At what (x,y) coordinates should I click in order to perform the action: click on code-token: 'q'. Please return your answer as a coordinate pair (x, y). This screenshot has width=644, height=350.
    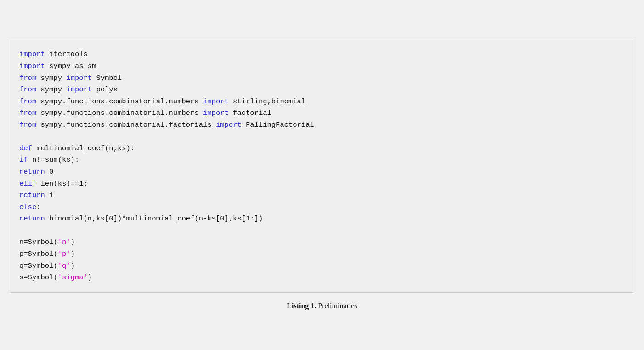
    Looking at the image, I should click on (64, 266).